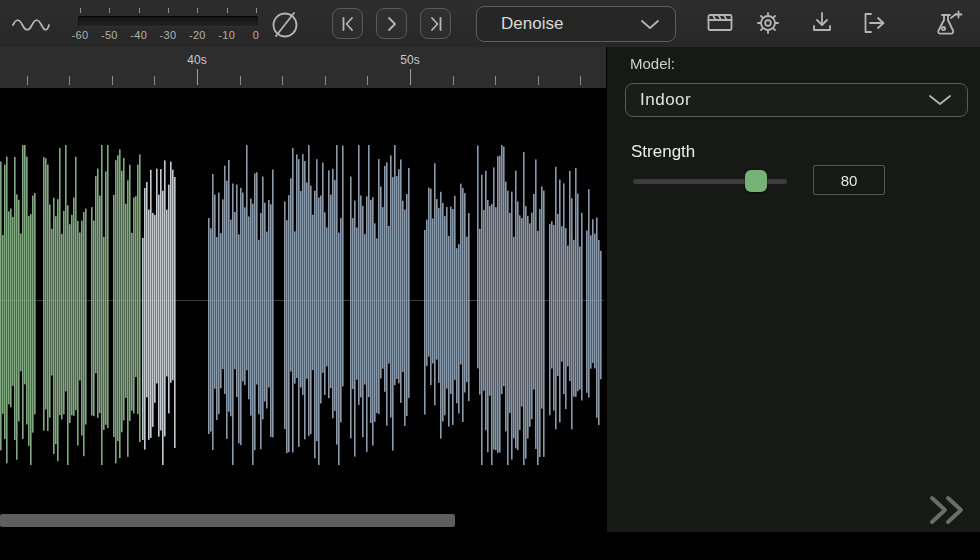 This screenshot has height=560, width=980. What do you see at coordinates (720, 23) in the screenshot?
I see `clip-view-button` at bounding box center [720, 23].